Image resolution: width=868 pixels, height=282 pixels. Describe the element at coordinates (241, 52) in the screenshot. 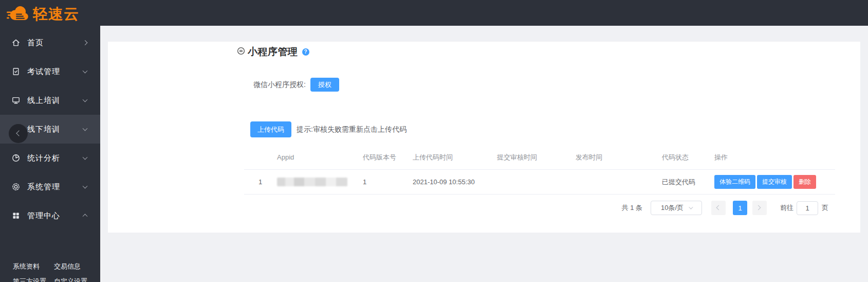

I see `miniprogram-logo-icon` at that location.